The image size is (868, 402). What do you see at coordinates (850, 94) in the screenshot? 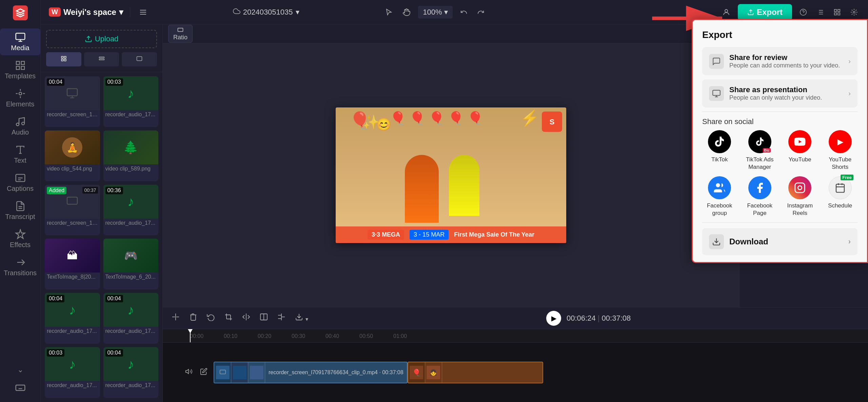
I see `share-presentation-arrow-icon: ›` at bounding box center [850, 94].